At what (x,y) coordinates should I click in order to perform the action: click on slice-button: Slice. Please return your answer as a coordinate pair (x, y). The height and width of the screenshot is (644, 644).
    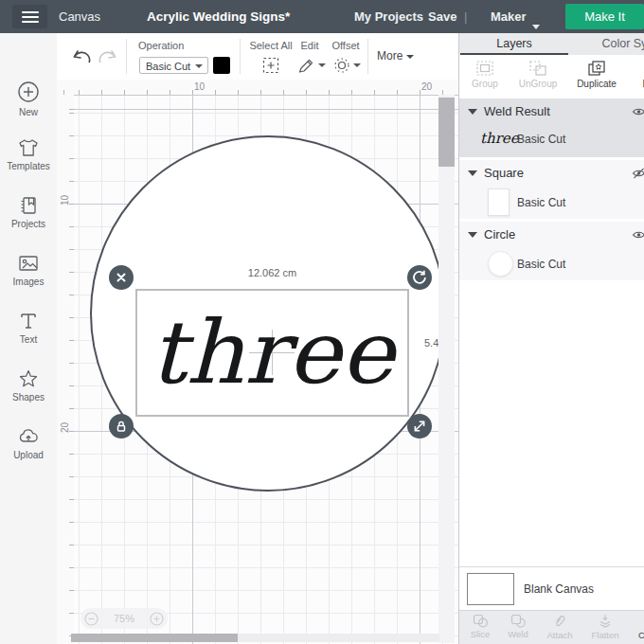
    Looking at the image, I should click on (480, 628).